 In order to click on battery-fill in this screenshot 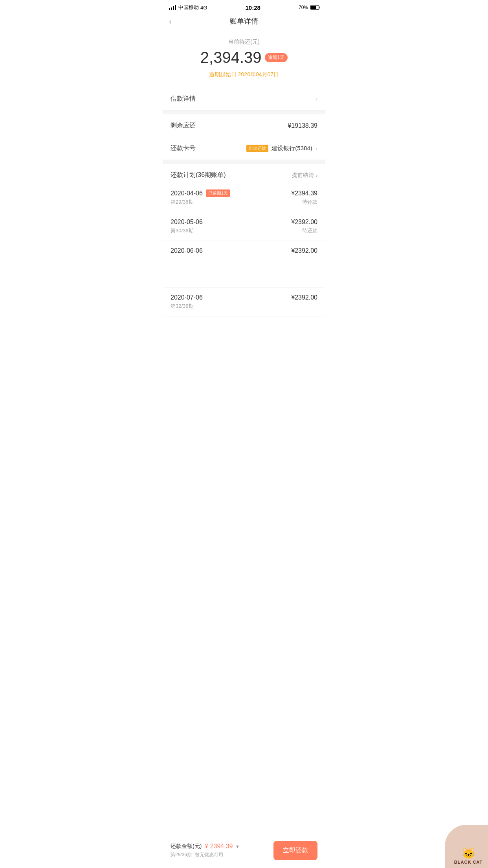, I will do `click(314, 7)`.